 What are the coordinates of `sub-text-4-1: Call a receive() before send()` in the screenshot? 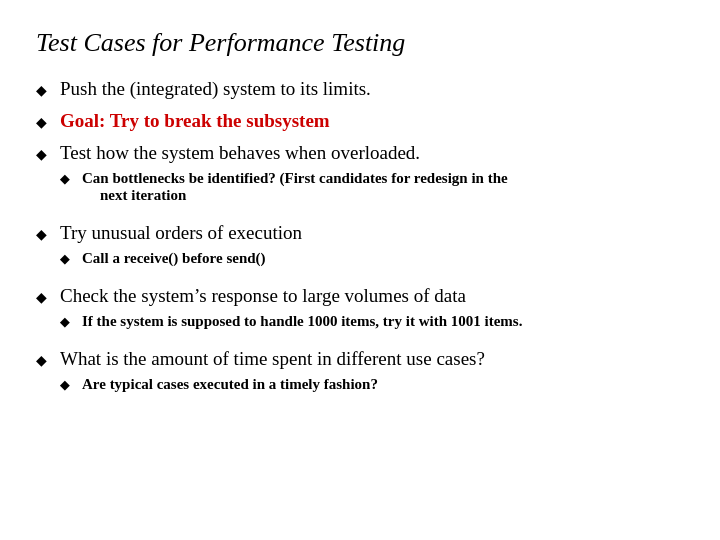 It's located at (174, 258).